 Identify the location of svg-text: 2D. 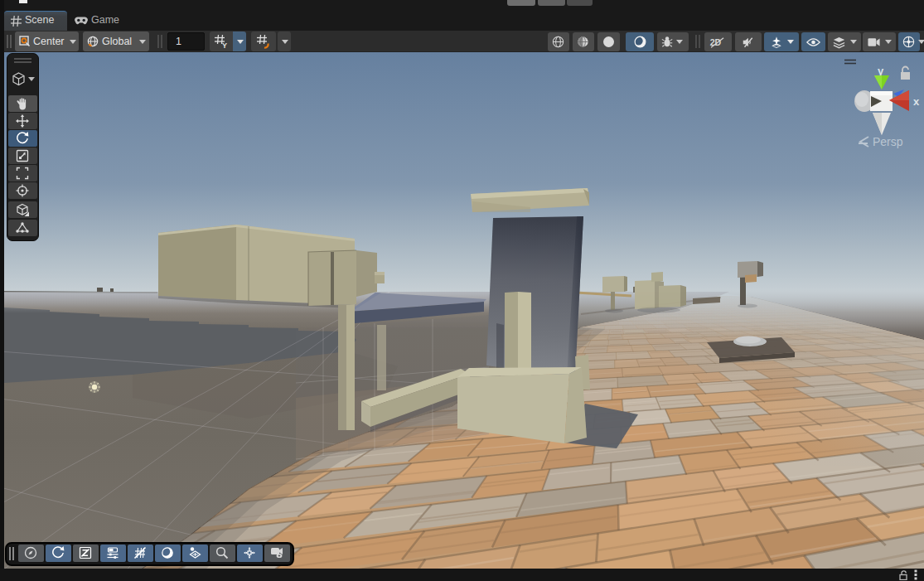
(716, 42).